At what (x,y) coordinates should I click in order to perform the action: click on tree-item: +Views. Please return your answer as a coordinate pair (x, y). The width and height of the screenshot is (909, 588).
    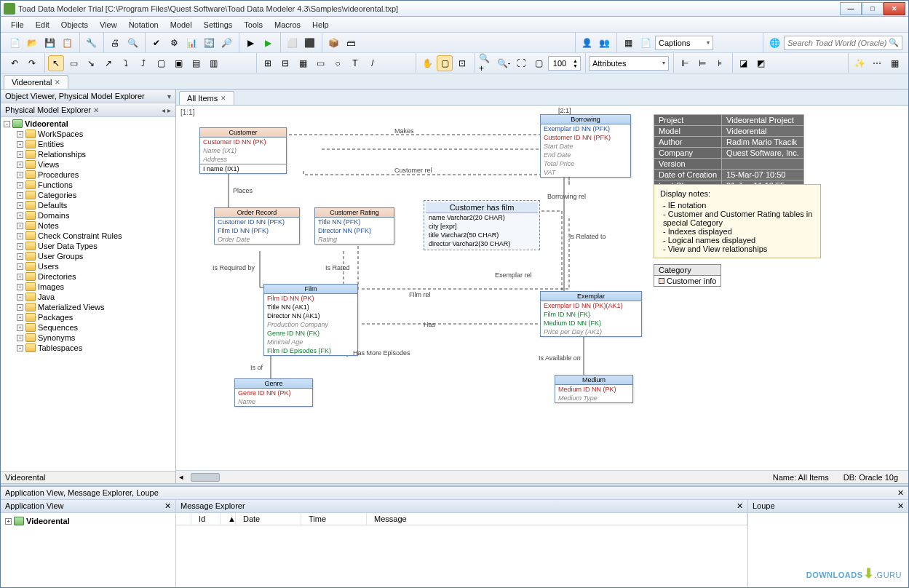
    Looking at the image, I should click on (95, 164).